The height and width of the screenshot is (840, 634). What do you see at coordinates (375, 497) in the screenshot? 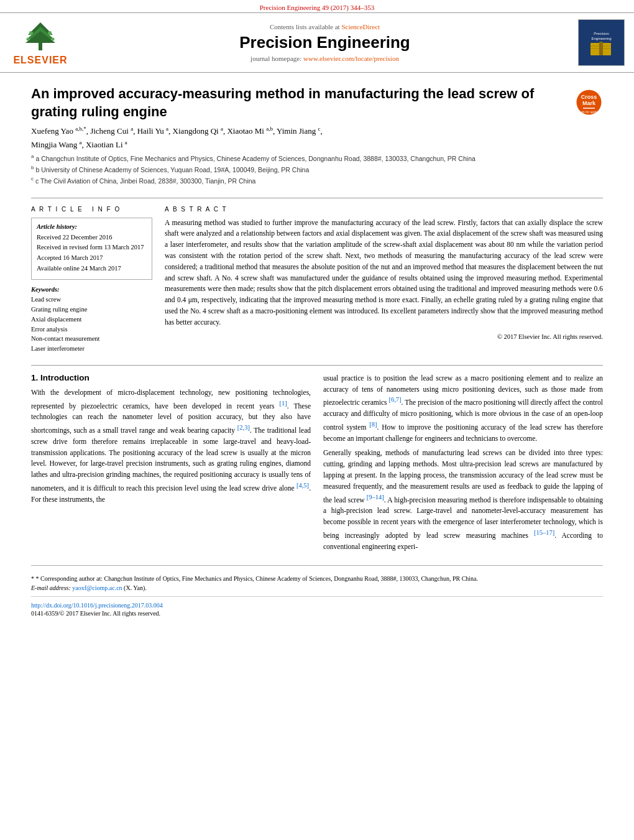
I see `ref-9-14: [9–14]` at bounding box center [375, 497].